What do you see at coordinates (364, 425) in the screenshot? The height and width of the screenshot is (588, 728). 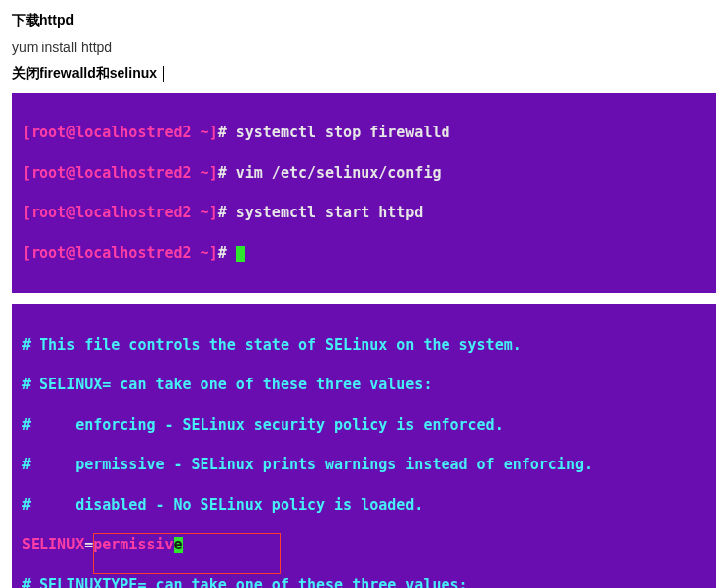 I see `config-comment: # enforcing - SELinux security policy is…` at bounding box center [364, 425].